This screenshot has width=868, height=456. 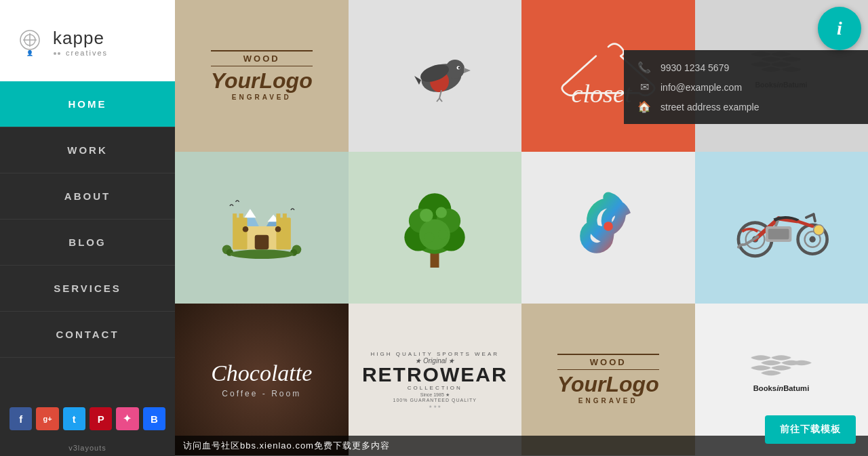 What do you see at coordinates (87, 150) in the screenshot?
I see `nav-work: WORK` at bounding box center [87, 150].